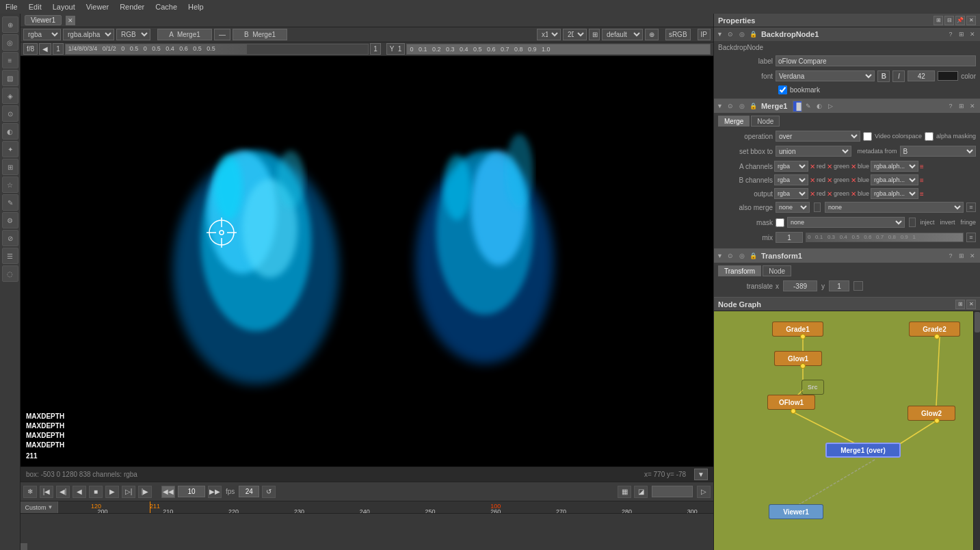 This screenshot has height=550, width=980. What do you see at coordinates (830, 106) in the screenshot?
I see `merge1-btn4: ▷` at bounding box center [830, 106].